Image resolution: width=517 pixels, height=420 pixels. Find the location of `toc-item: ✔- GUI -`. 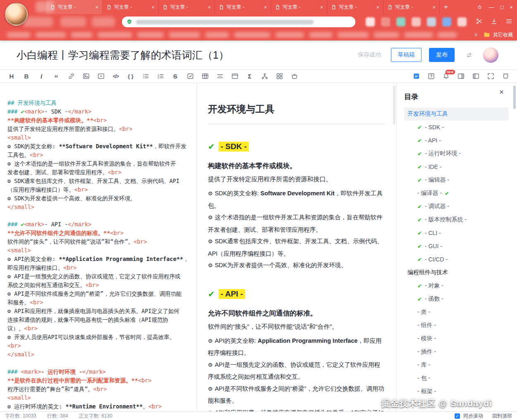

toc-item: ✔- GUI - is located at coordinates (461, 246).